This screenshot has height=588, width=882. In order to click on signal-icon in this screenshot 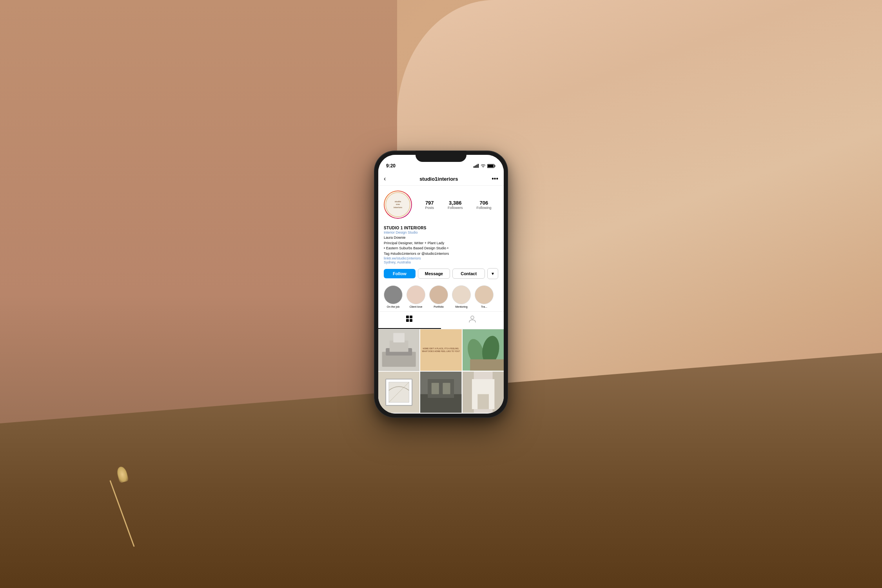, I will do `click(476, 166)`.